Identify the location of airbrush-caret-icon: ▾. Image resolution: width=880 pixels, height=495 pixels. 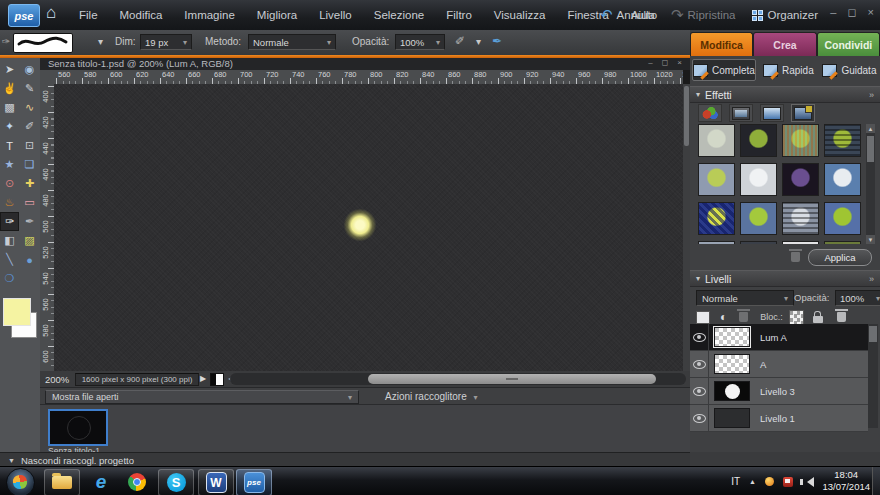
(478, 42).